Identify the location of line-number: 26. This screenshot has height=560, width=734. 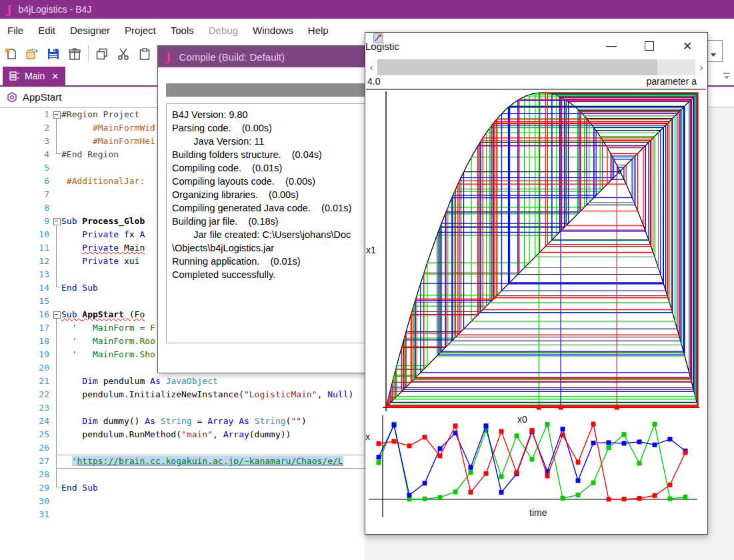
(33, 448).